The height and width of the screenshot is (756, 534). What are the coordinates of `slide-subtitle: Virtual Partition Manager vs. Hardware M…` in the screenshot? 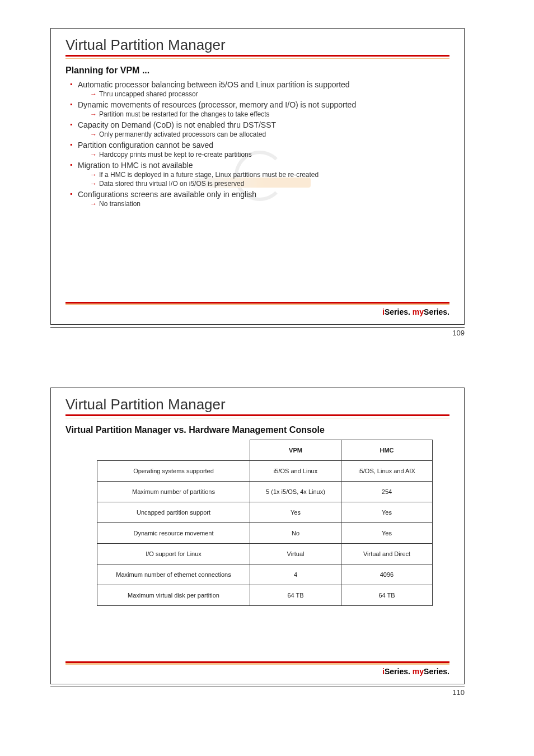 It's located at (257, 430).